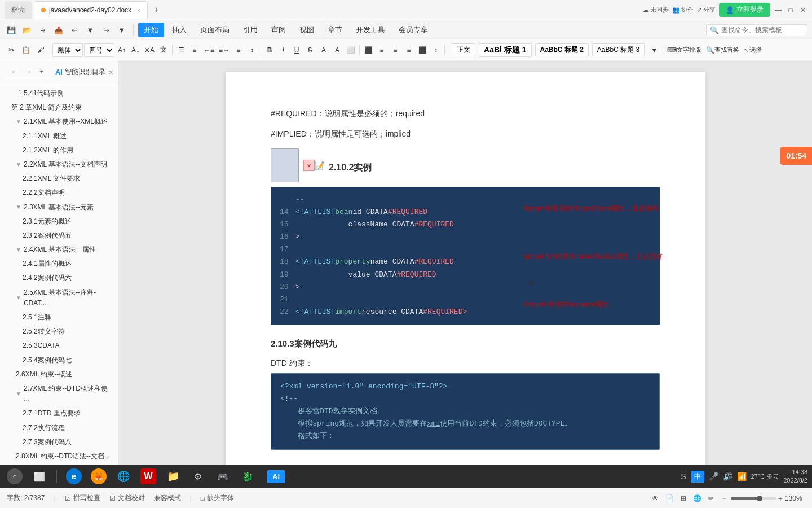 This screenshot has height=508, width=812. Describe the element at coordinates (683, 498) in the screenshot. I see `grid-view-btn: ⊞` at that location.